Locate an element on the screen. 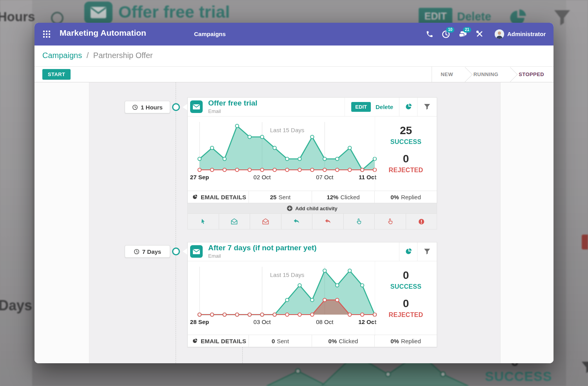  svg-text: 12 Oct is located at coordinates (367, 322).